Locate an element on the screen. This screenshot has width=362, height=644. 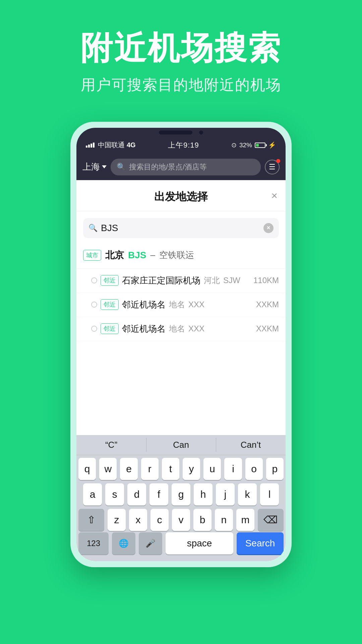
key-123: 123 is located at coordinates (94, 543).